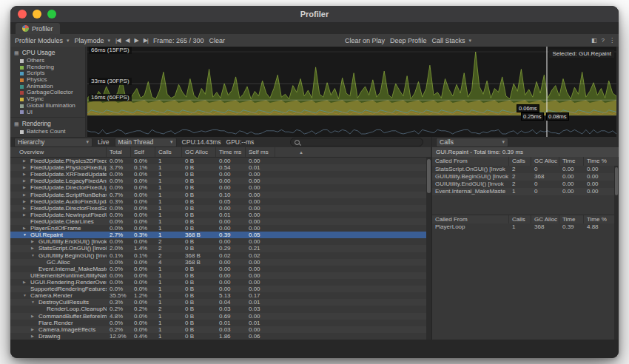 The width and height of the screenshot is (629, 364). Describe the element at coordinates (218, 228) in the screenshot. I see `table-row: ▶PlayerEndOfFrame0.0%0.0%10 B0.000.00` at that location.